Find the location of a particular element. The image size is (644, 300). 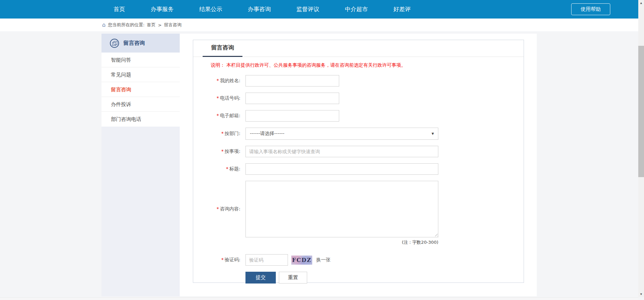

phone-label: *电话号码: is located at coordinates (217, 98).